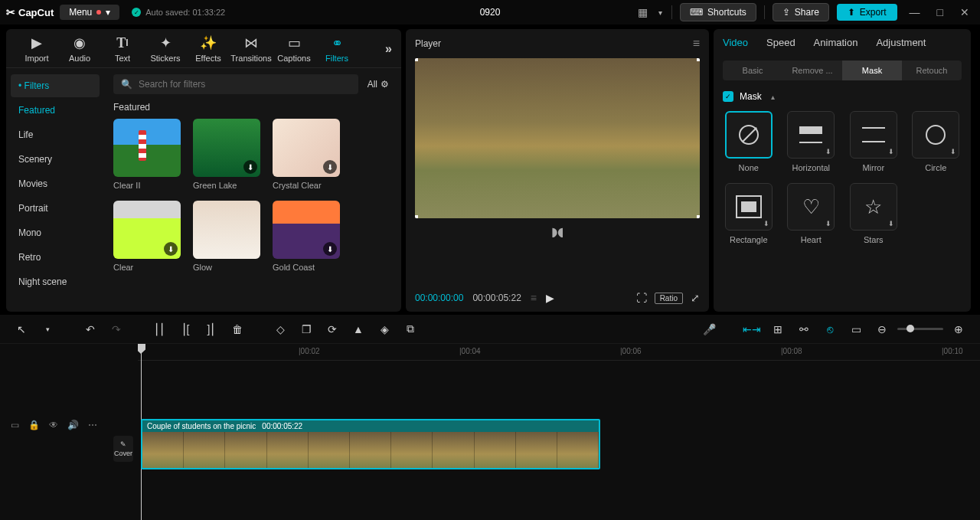  I want to click on download-icon: ⬇, so click(250, 167).